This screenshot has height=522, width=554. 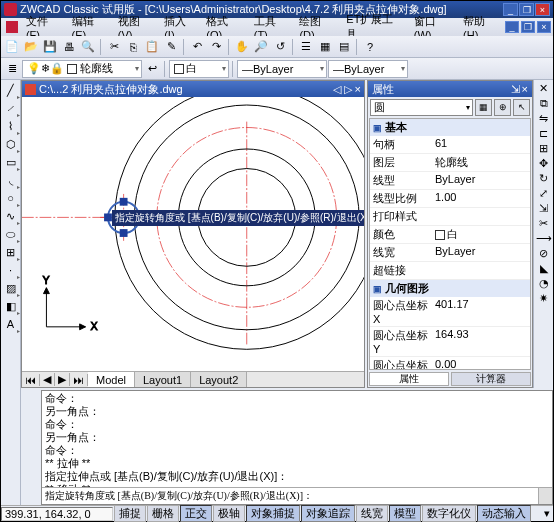 I want to click on cat-basic: 基本, so click(x=450, y=128).